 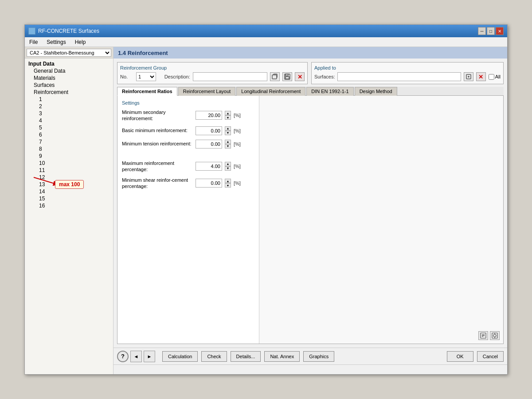 What do you see at coordinates (491, 31) in the screenshot?
I see `maximize-button: □` at bounding box center [491, 31].